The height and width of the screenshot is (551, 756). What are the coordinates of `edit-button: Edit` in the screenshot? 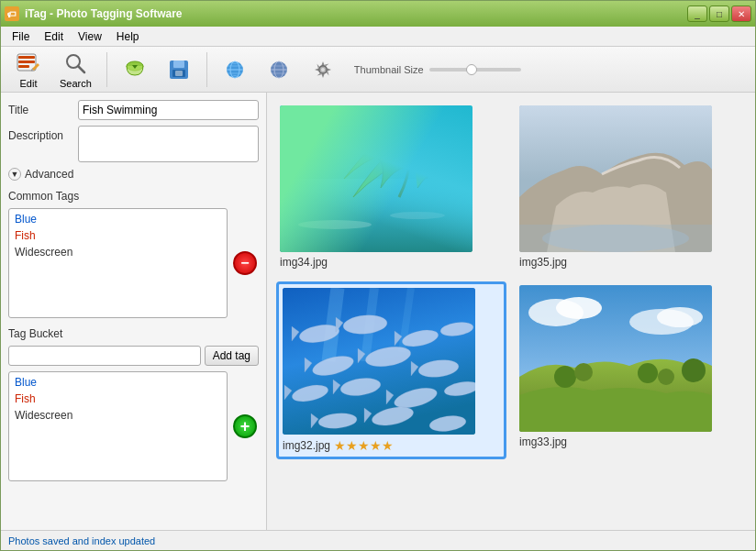 It's located at (28, 70).